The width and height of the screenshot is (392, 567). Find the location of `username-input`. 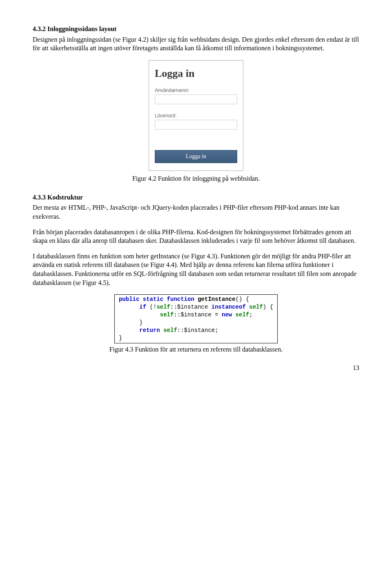

username-input is located at coordinates (196, 99).